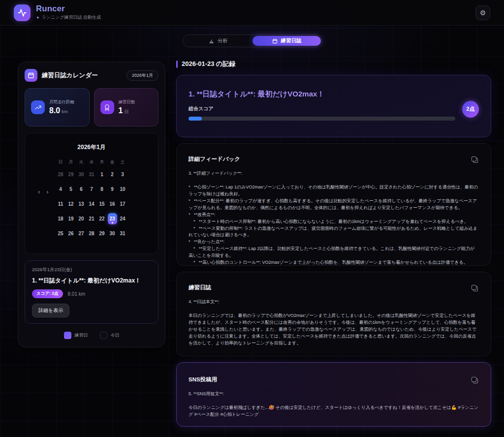 The width and height of the screenshot is (504, 437). What do you see at coordinates (322, 119) in the screenshot?
I see `score-progress-track` at bounding box center [322, 119].